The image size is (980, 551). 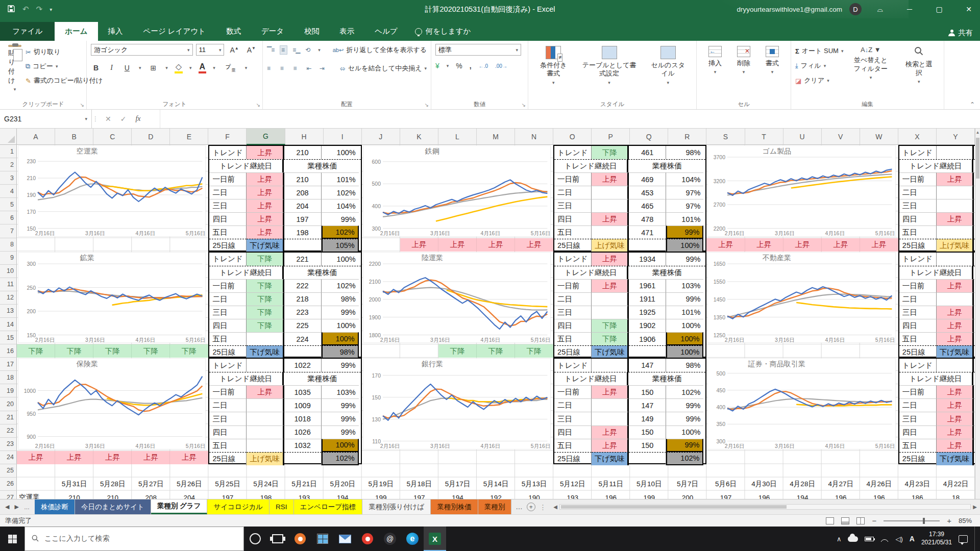 What do you see at coordinates (668, 71) in the screenshot?
I see `cell-styles-button: セルのスタイル▾` at bounding box center [668, 71].